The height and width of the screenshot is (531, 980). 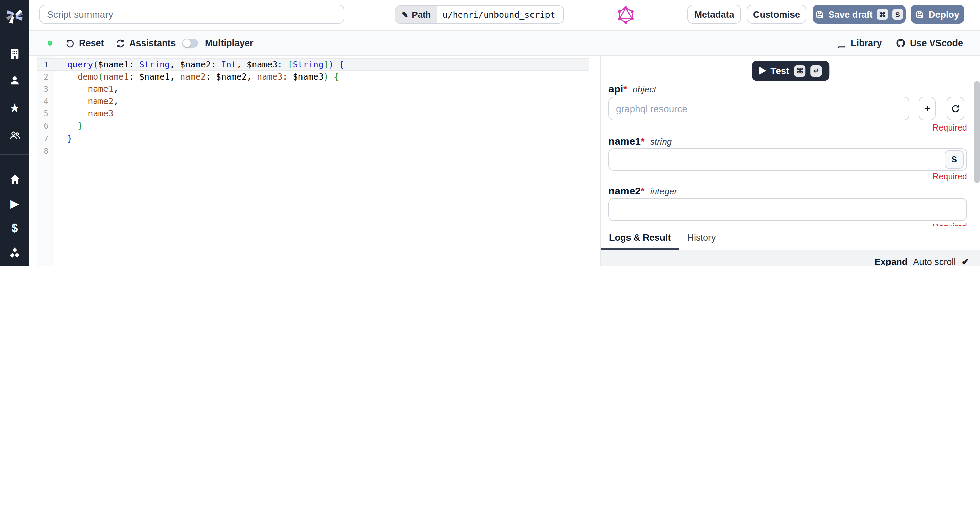 I want to click on field-type: string, so click(x=661, y=142).